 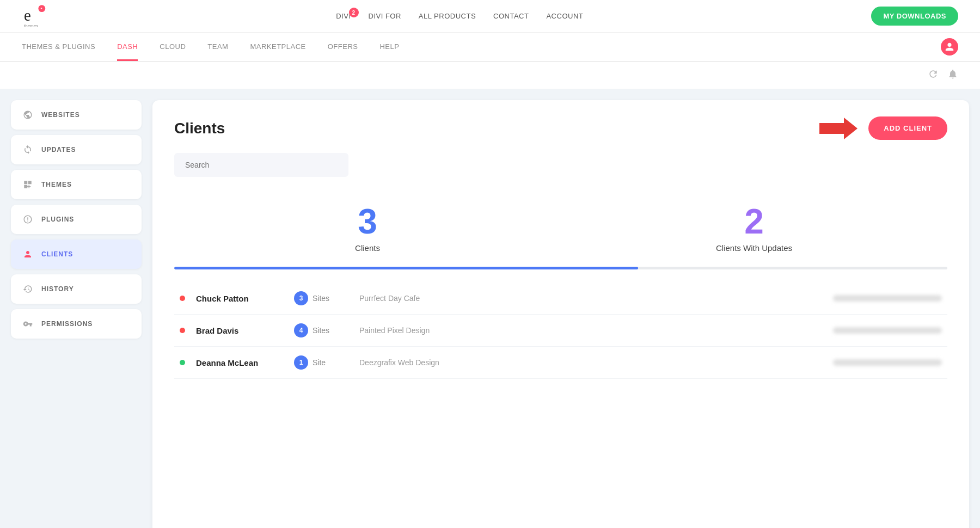 What do you see at coordinates (28, 219) in the screenshot?
I see `plugins-icon` at bounding box center [28, 219].